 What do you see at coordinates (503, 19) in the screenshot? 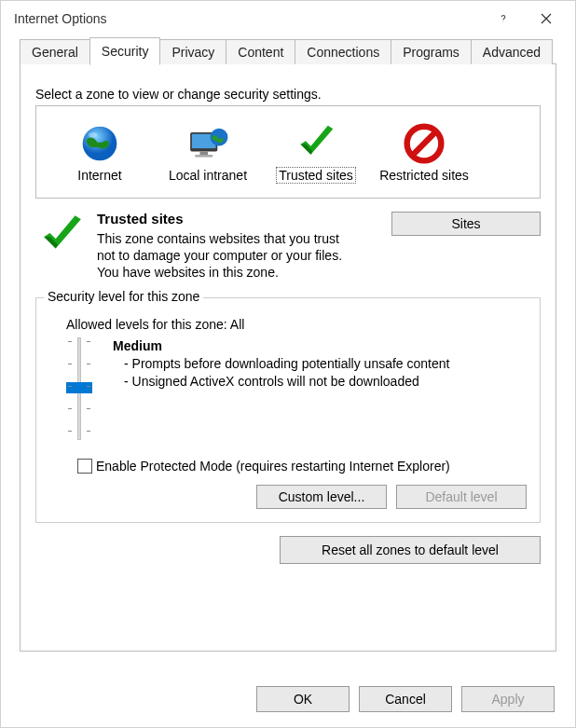
I see `help-icon` at bounding box center [503, 19].